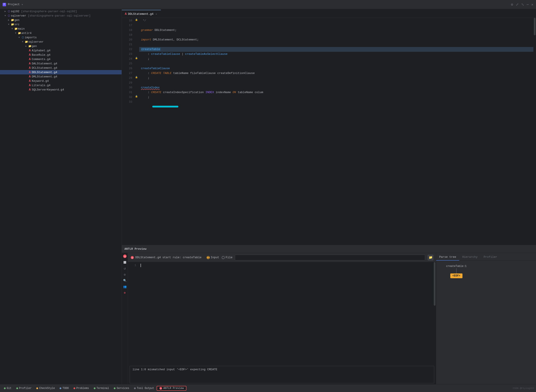  What do you see at coordinates (5, 388) in the screenshot?
I see `git-dot` at bounding box center [5, 388].